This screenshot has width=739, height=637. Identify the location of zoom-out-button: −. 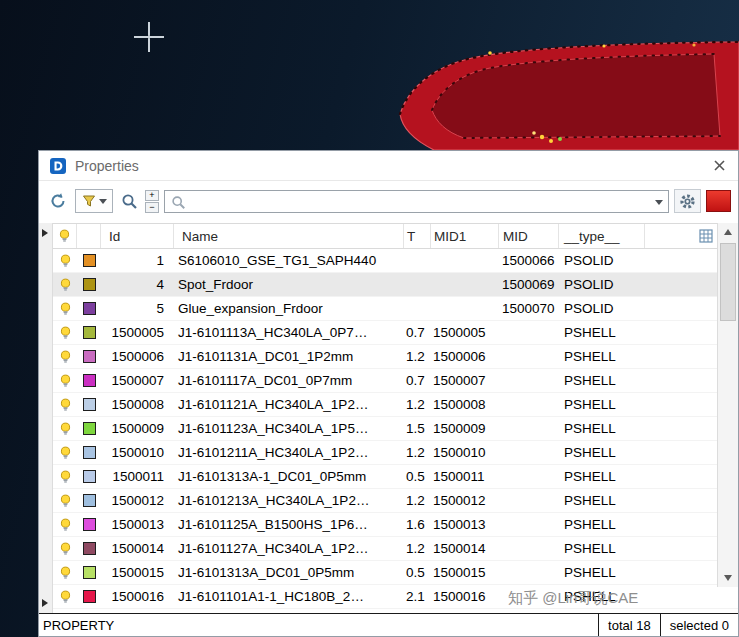
(152, 208).